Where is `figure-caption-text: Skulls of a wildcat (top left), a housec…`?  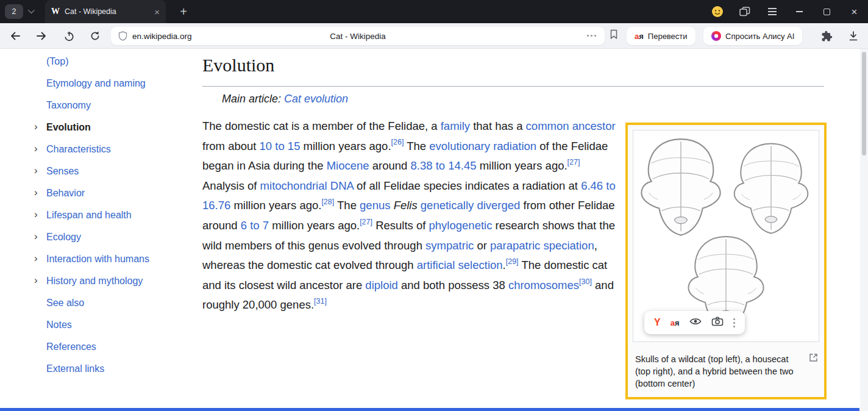
figure-caption-text: Skulls of a wildcat (top left), a housec… is located at coordinates (714, 371).